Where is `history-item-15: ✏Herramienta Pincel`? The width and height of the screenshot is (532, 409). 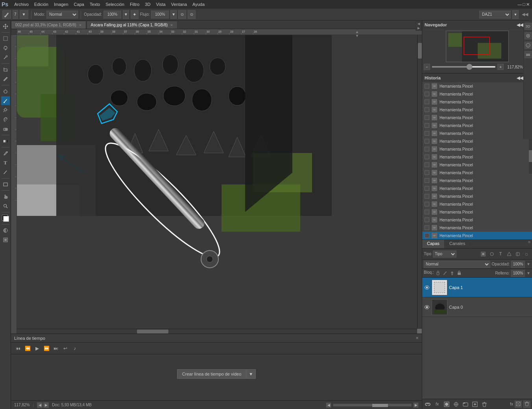 history-item-15: ✏Herramienta Pincel is located at coordinates (477, 204).